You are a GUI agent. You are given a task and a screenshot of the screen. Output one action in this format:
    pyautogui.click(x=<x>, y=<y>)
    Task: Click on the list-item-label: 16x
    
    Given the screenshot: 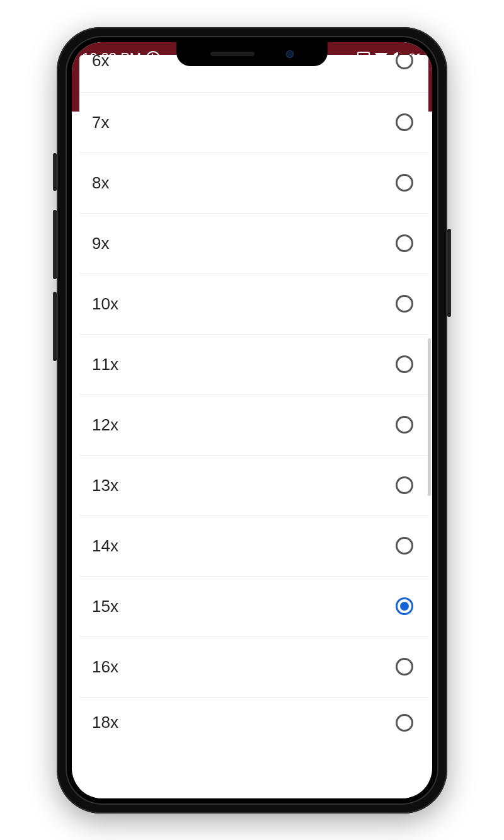 What is the action you would take?
    pyautogui.click(x=105, y=667)
    